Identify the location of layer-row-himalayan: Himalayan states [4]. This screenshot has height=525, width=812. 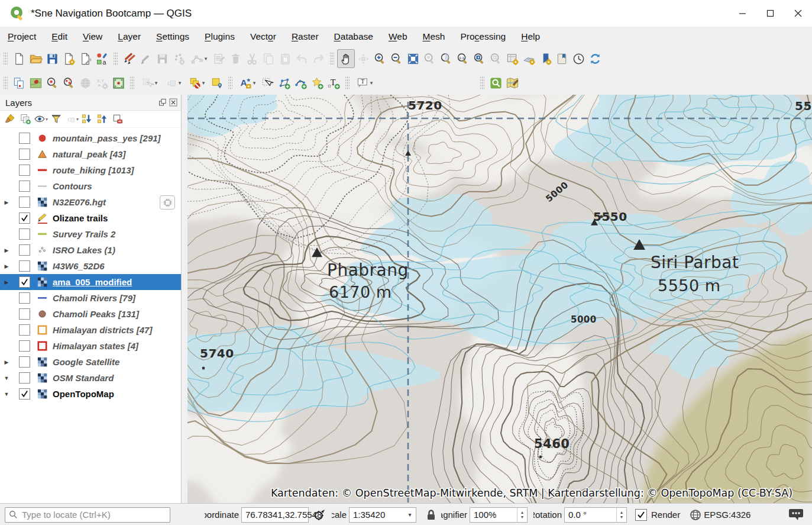
(90, 346).